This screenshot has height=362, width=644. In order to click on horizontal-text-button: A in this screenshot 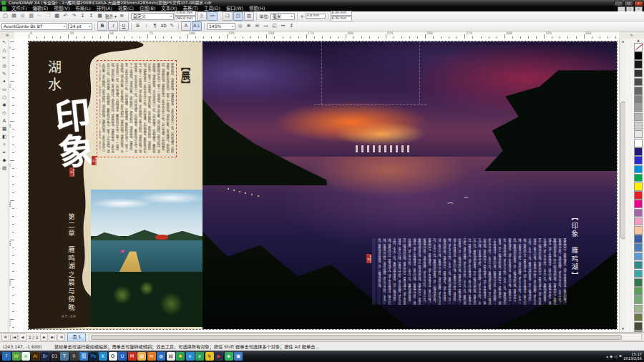, I will do `click(186, 26)`.